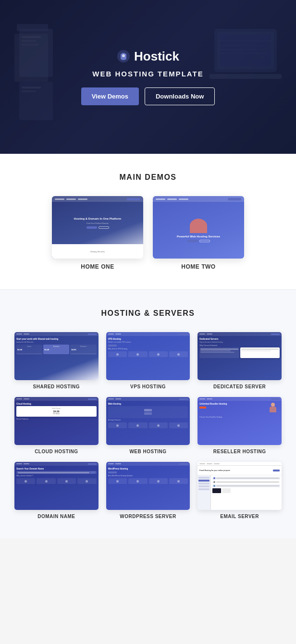 This screenshot has height=644, width=296. I want to click on hosting-label-reseller: RESELLER HOSTING, so click(240, 452).